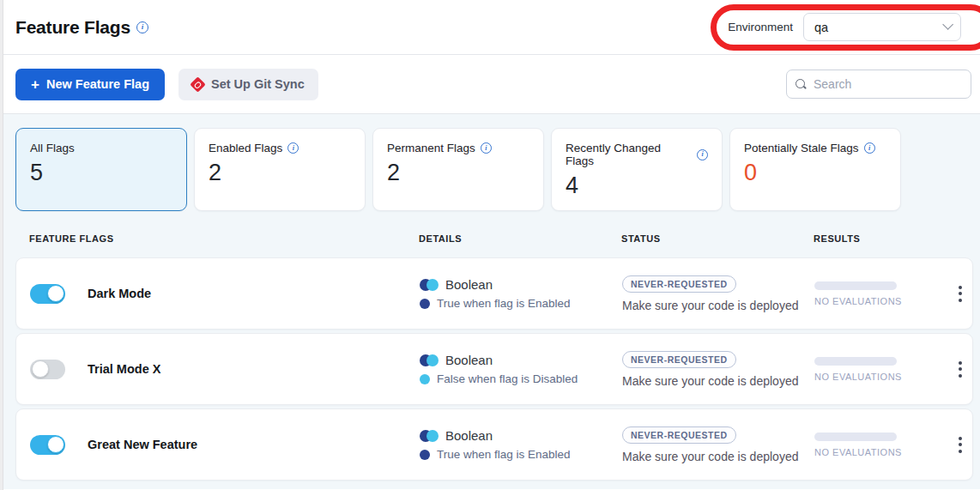  I want to click on stat-card-all-flags: All Flags5, so click(101, 170).